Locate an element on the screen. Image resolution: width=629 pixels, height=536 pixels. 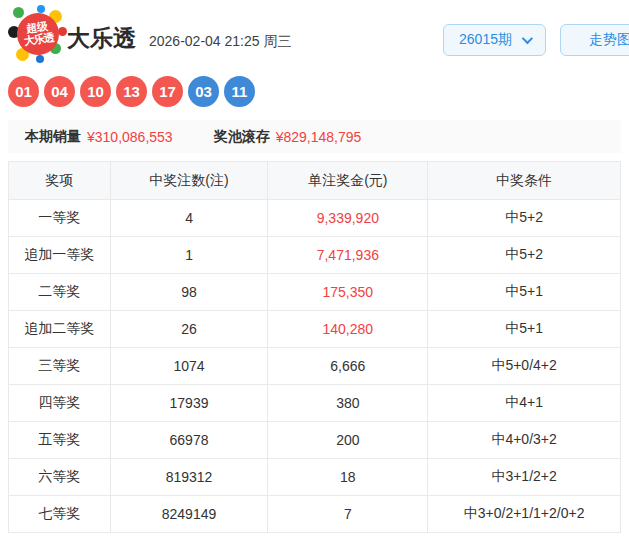
column-header-winner-count: 中奖注数(注) is located at coordinates (189, 181).